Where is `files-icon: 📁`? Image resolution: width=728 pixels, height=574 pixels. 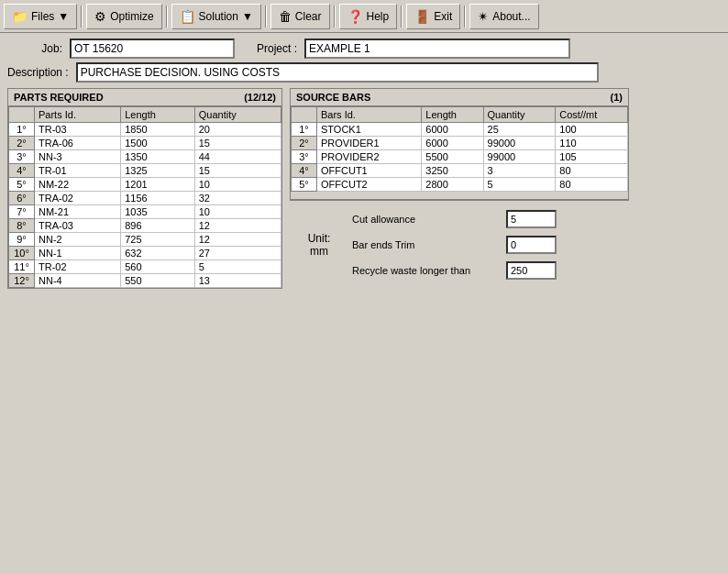 files-icon: 📁 is located at coordinates (20, 17).